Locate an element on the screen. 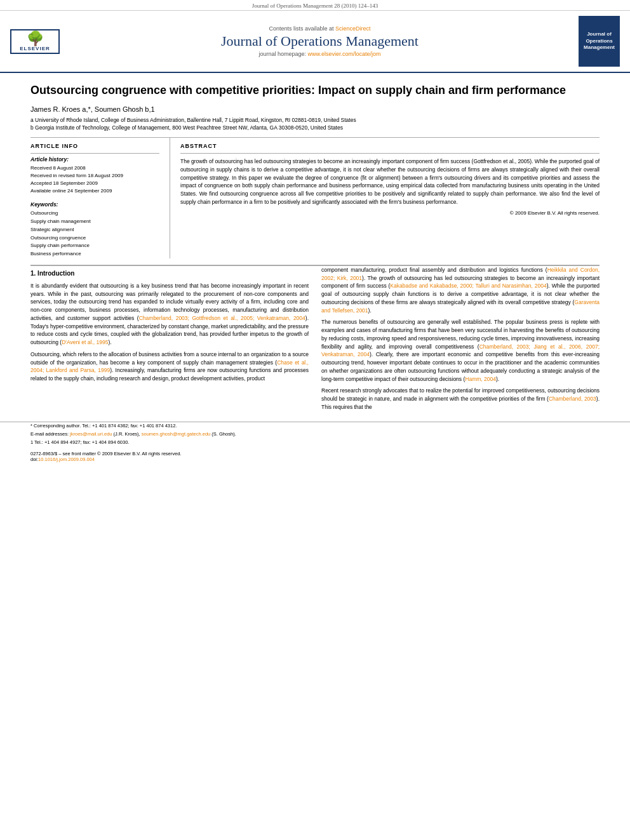 Image resolution: width=630 pixels, height=840 pixels. ref-kakabadse2000: Kakabadse and Kakabadse, 2000; Talluri a… is located at coordinates (468, 286).